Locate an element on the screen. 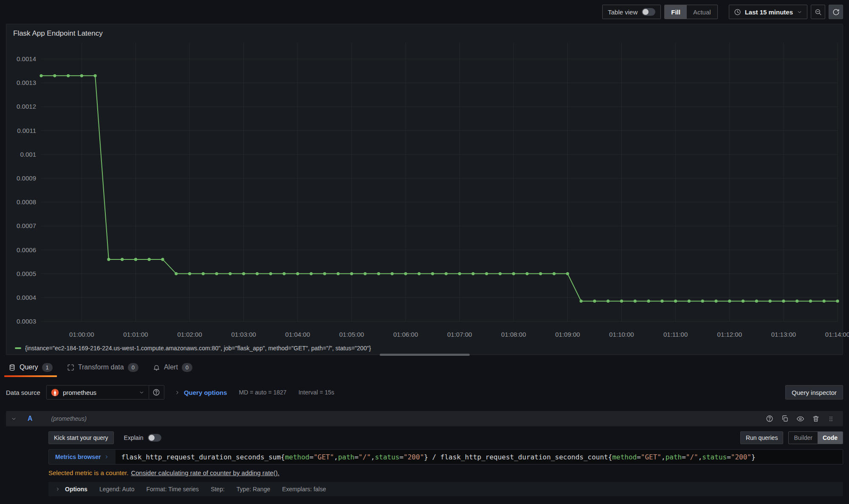 This screenshot has height=504, width=849. collapse-chevron-icon is located at coordinates (14, 419).